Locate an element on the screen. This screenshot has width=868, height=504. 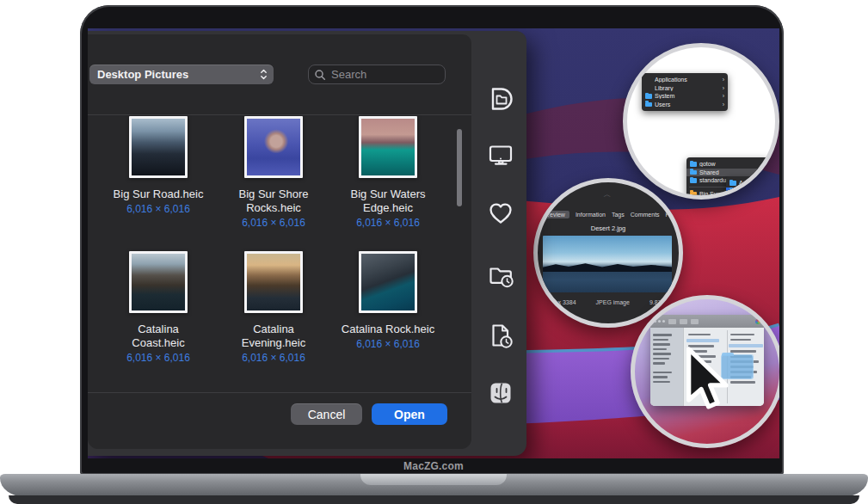
default-folder-toolbar is located at coordinates (501, 243).